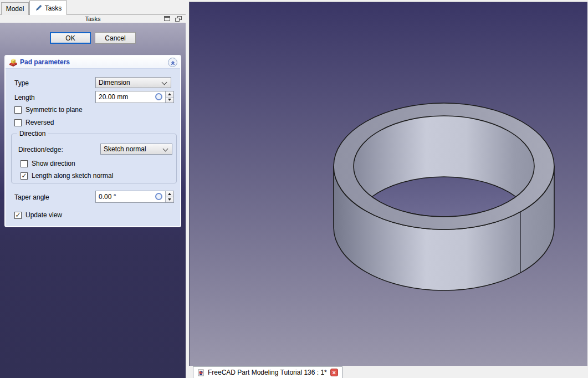 Image resolution: width=588 pixels, height=378 pixels. I want to click on type-combobox-value: Dimension, so click(114, 83).